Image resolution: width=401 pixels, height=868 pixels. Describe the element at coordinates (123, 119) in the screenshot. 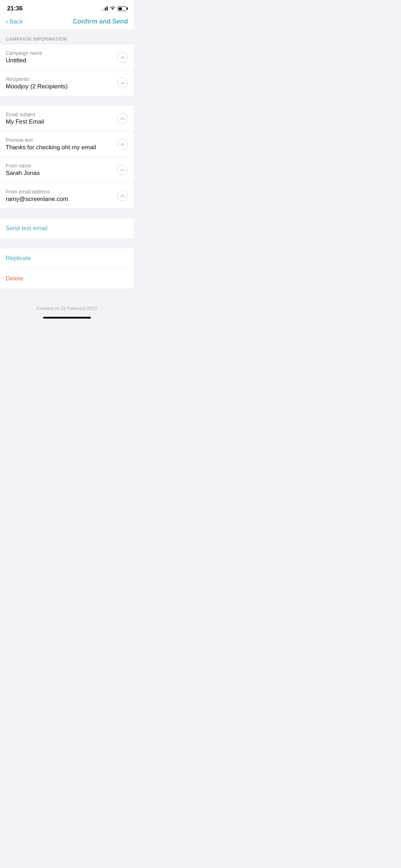

I see `email-subject-edit-button` at that location.